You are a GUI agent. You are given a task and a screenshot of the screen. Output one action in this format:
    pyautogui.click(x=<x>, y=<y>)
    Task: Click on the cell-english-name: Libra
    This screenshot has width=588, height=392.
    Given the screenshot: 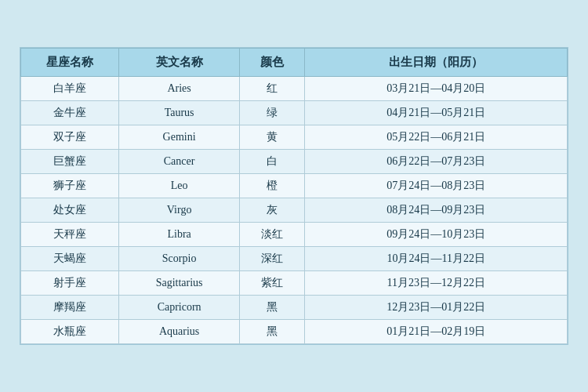 What is the action you would take?
    pyautogui.click(x=179, y=235)
    